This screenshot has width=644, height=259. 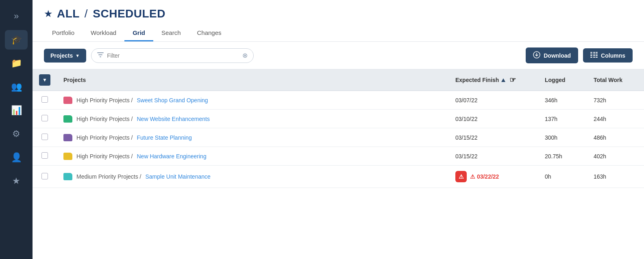 What do you see at coordinates (16, 134) in the screenshot?
I see `gear-icon: ⚙` at bounding box center [16, 134].